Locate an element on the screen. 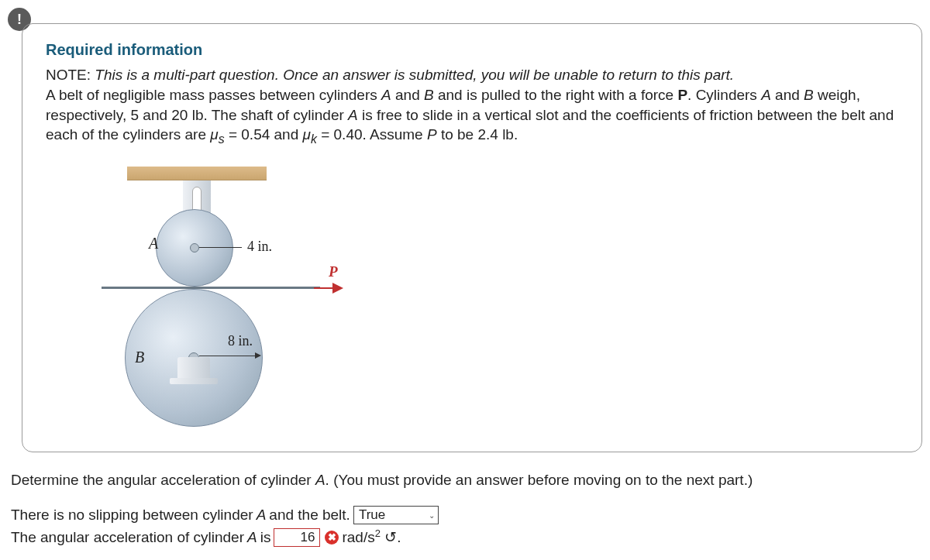 Image resolution: width=930 pixels, height=560 pixels. text-fragment: Determine the angular acceleration of cy… is located at coordinates (163, 480).